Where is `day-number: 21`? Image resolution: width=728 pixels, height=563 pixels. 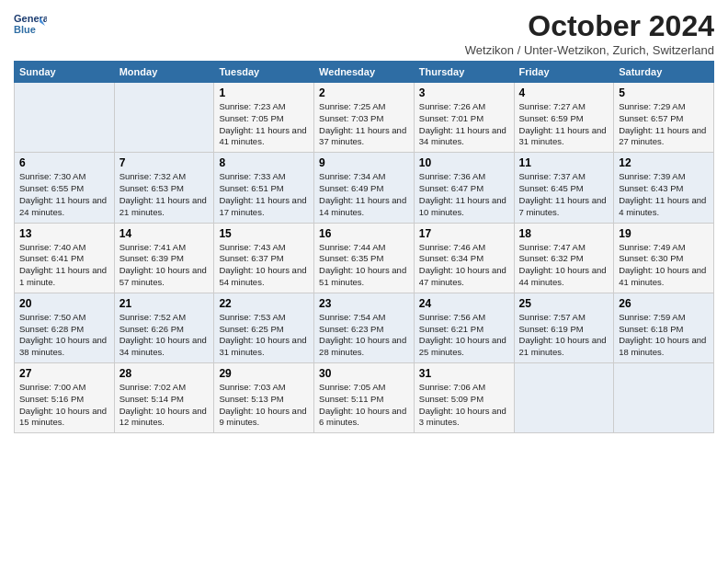 day-number: 21 is located at coordinates (165, 304).